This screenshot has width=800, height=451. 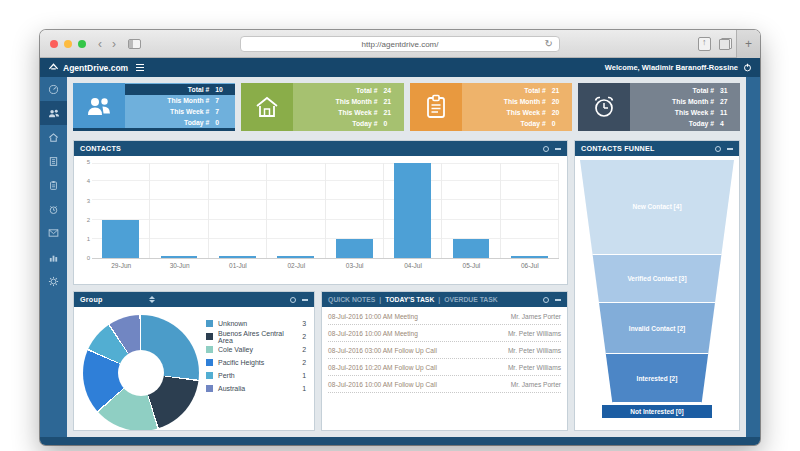 I want to click on sidebar-item-email, so click(x=54, y=233).